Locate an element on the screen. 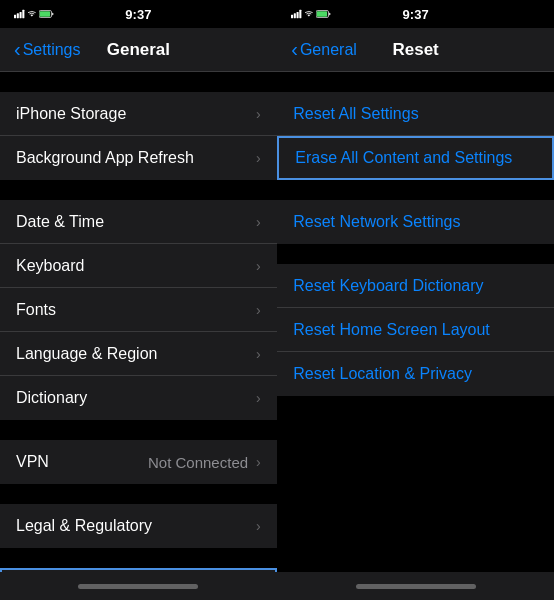  right-back-label: General is located at coordinates (328, 50).